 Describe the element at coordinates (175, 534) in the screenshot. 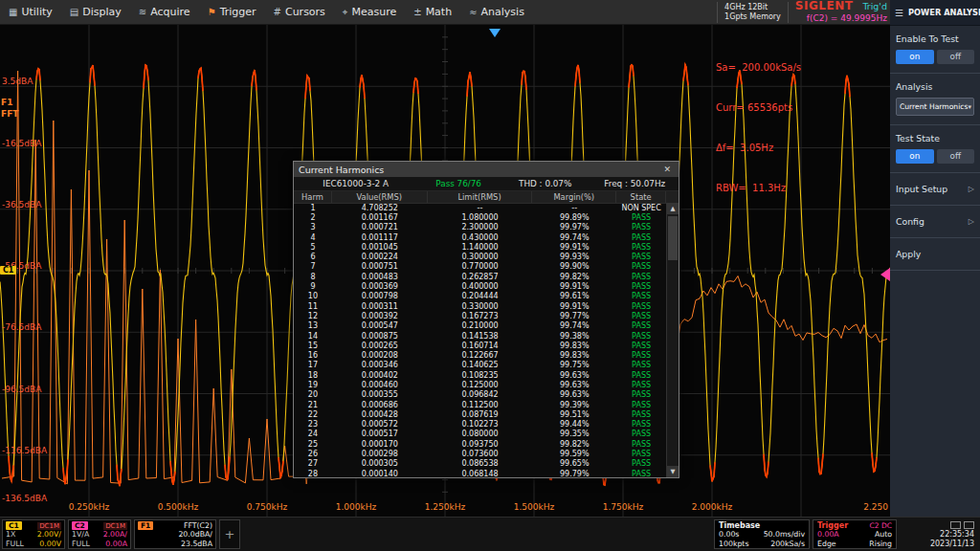

I see `f1-descriptor: F1FFT(C2) 20.0dBA/ 23.5dBA` at that location.